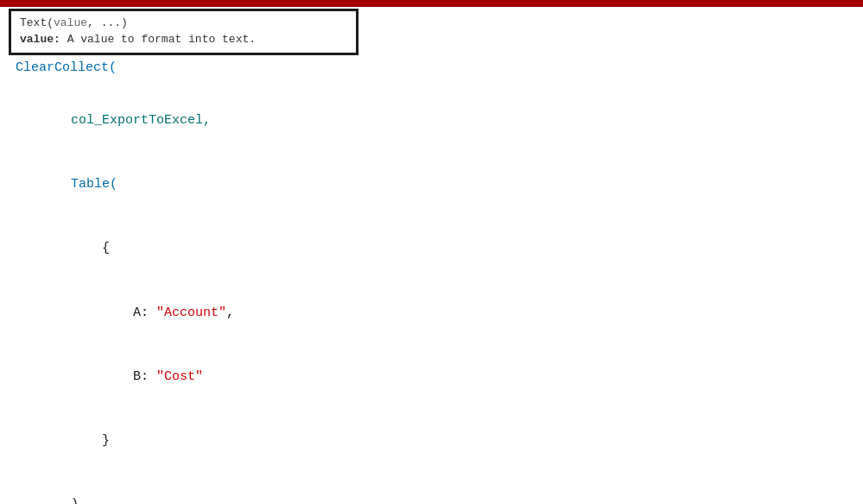 This screenshot has width=863, height=504. Describe the element at coordinates (74, 501) in the screenshot. I see `paren-close-1: )` at that location.